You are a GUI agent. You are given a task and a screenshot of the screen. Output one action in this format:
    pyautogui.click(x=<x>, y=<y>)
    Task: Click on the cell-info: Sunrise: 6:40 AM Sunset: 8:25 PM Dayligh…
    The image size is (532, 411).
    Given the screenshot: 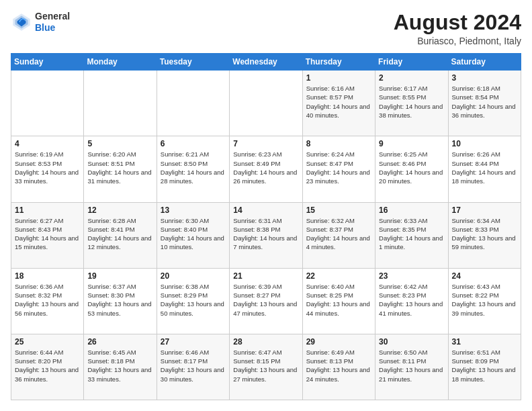 What is the action you would take?
    pyautogui.click(x=339, y=300)
    